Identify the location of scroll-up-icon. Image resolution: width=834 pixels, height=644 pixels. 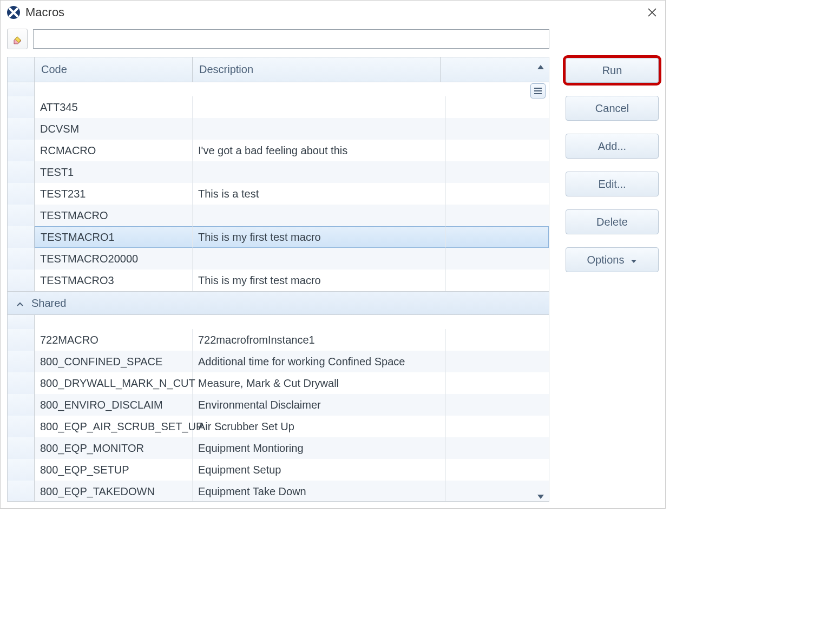
(541, 64).